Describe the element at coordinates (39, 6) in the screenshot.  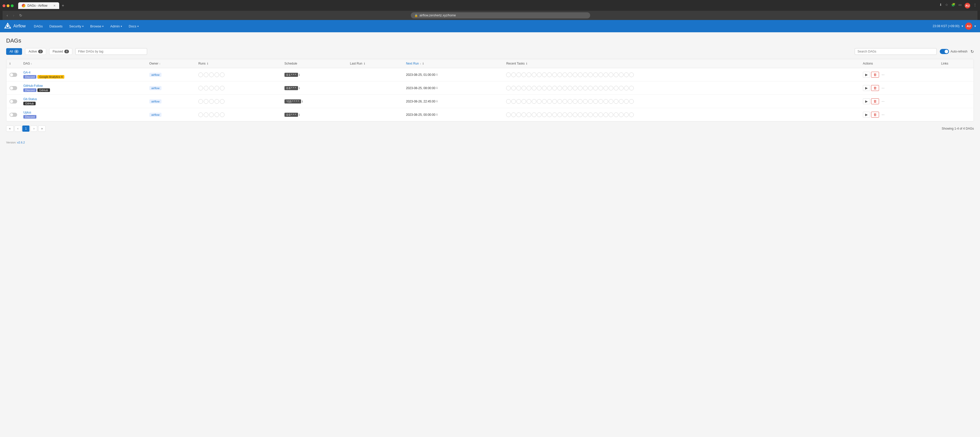
I see `active-tab: DAGs - Airflow ✕` at that location.